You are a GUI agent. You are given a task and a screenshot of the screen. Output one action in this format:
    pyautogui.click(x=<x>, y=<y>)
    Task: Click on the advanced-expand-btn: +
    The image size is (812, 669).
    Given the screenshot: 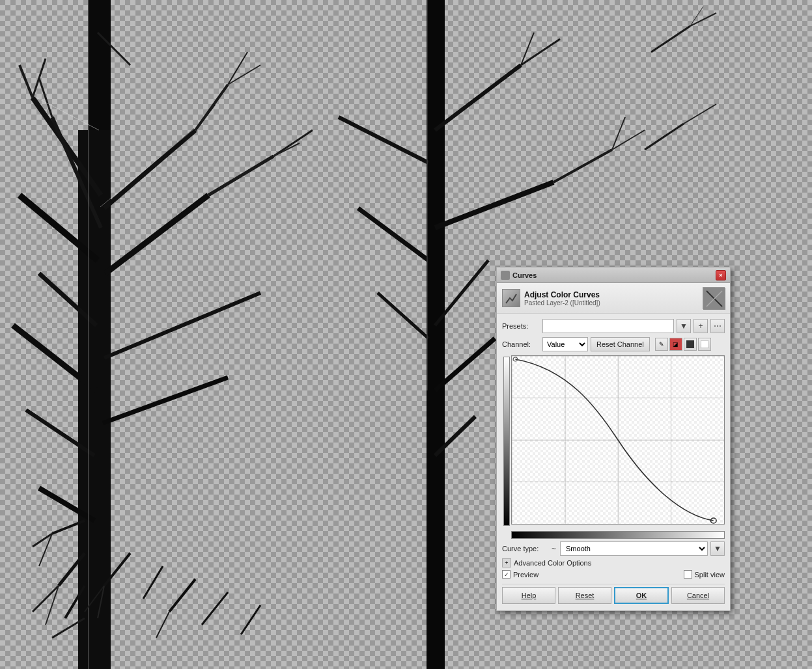 What is the action you would take?
    pyautogui.click(x=507, y=563)
    